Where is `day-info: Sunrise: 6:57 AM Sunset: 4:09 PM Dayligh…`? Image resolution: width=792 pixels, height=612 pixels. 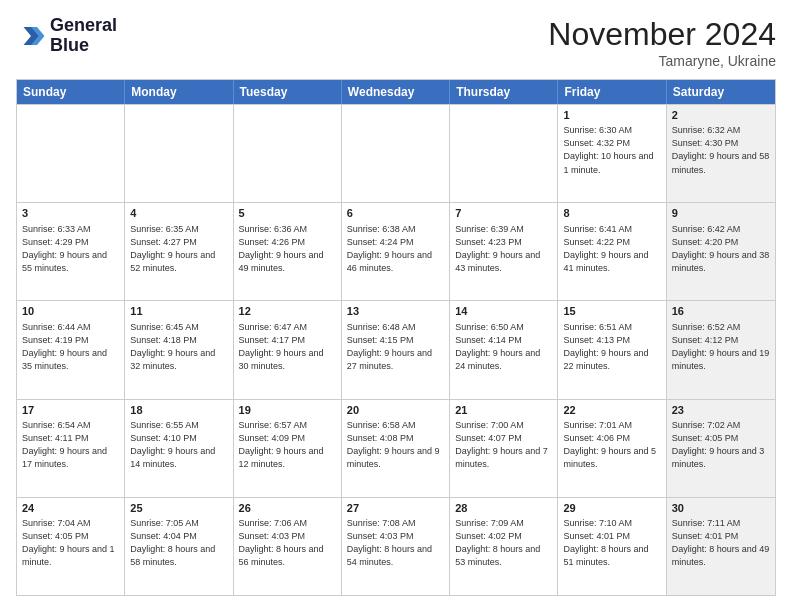 day-info: Sunrise: 6:57 AM Sunset: 4:09 PM Dayligh… is located at coordinates (288, 445).